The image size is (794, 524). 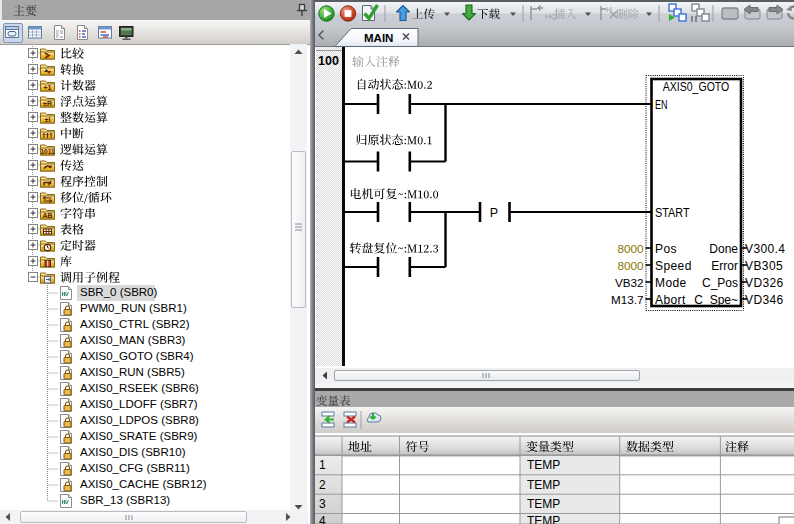 What do you see at coordinates (630, 282) in the screenshot?
I see `svg-text: VB32` at bounding box center [630, 282].